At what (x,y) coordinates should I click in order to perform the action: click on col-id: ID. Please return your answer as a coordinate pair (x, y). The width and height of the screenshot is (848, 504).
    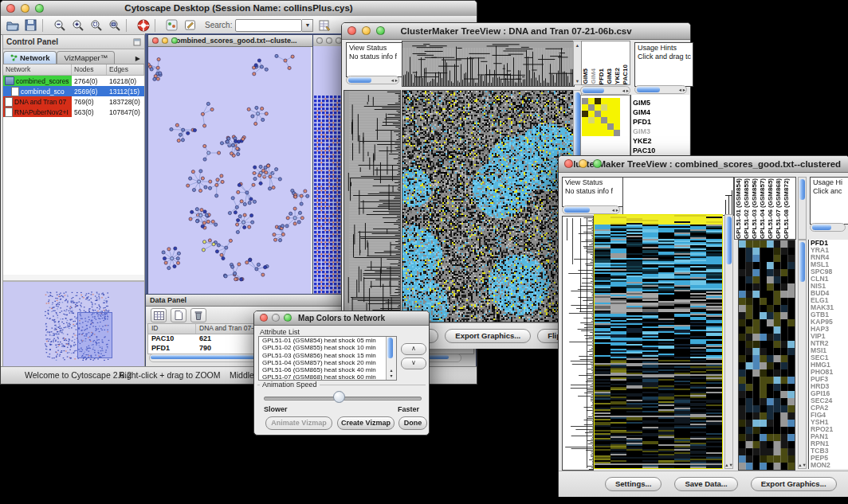
    Looking at the image, I should click on (172, 329).